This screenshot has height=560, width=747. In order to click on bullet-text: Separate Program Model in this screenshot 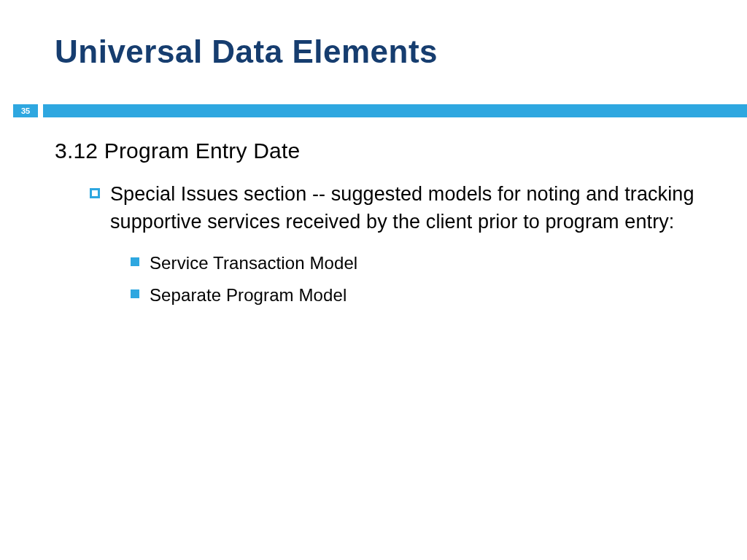, I will do `click(248, 296)`.